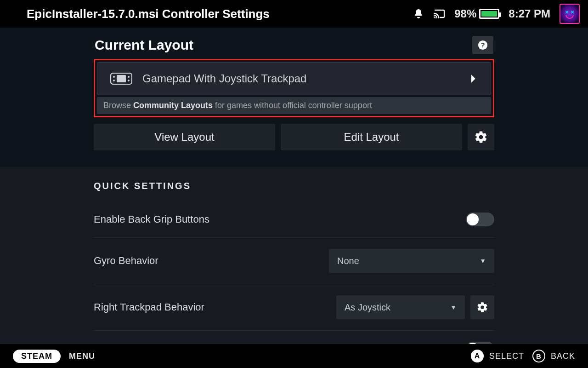 This screenshot has height=368, width=588. I want to click on gyro-value: None, so click(348, 261).